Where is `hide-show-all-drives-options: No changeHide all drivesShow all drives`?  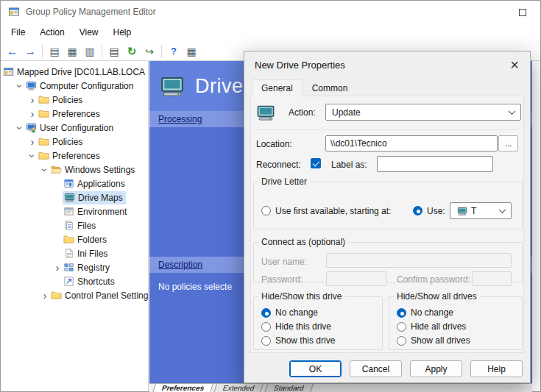
hide-show-all-drives-options: No changeHide all drivesShow all drives is located at coordinates (456, 324).